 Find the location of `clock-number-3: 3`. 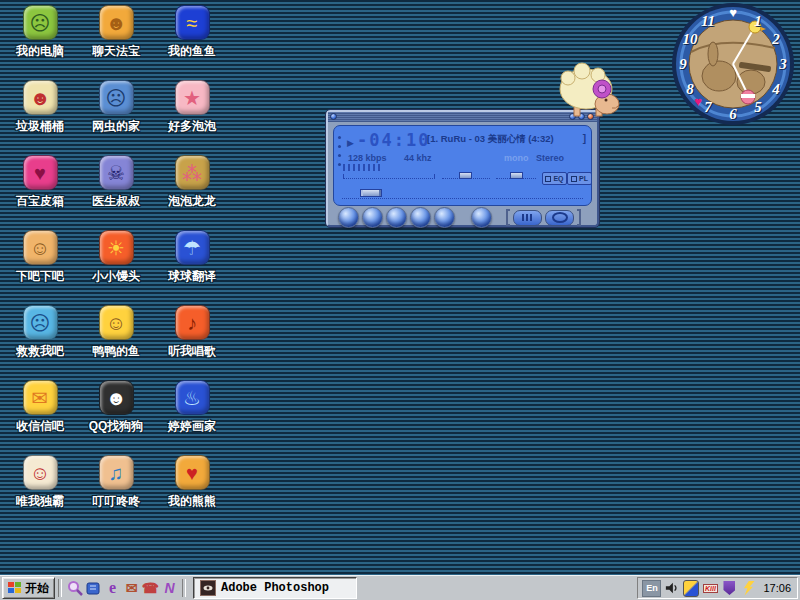

clock-number-3: 3 is located at coordinates (783, 64).